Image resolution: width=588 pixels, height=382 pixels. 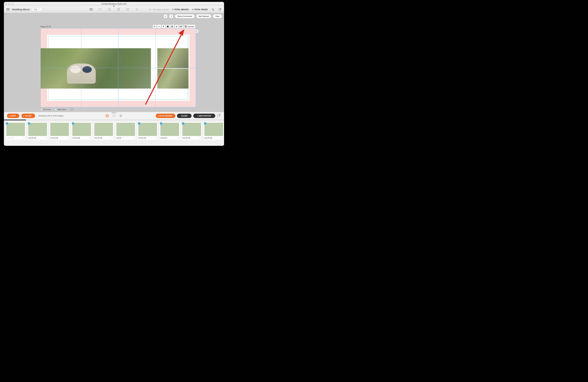 What do you see at coordinates (166, 66) in the screenshot?
I see `annotation-arrow` at bounding box center [166, 66].